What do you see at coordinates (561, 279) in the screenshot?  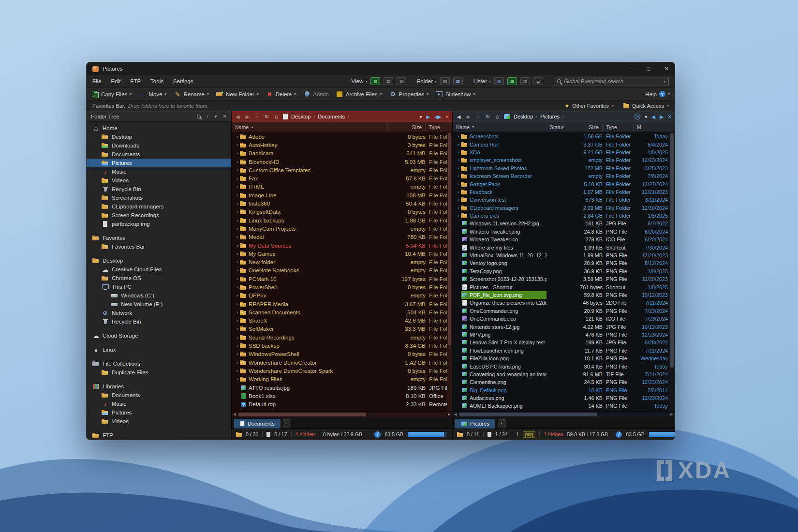 I see `file-row: Screenshot 2023-12-20 153135.png 3.59 MB…` at bounding box center [561, 279].